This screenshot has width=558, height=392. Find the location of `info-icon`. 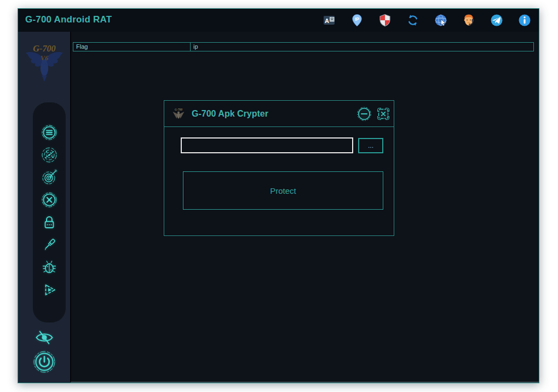

info-icon is located at coordinates (525, 21).